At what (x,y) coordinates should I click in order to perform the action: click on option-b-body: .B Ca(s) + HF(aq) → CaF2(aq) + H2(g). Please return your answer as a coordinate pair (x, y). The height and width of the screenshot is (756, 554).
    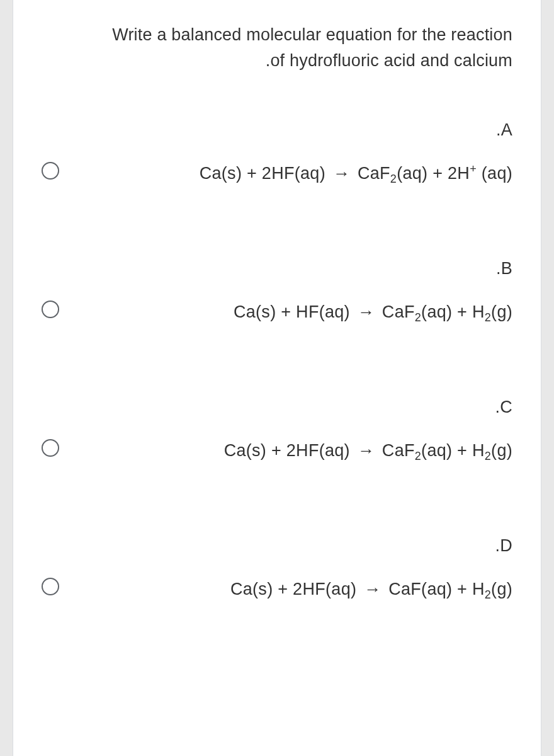
    Looking at the image, I should click on (286, 290).